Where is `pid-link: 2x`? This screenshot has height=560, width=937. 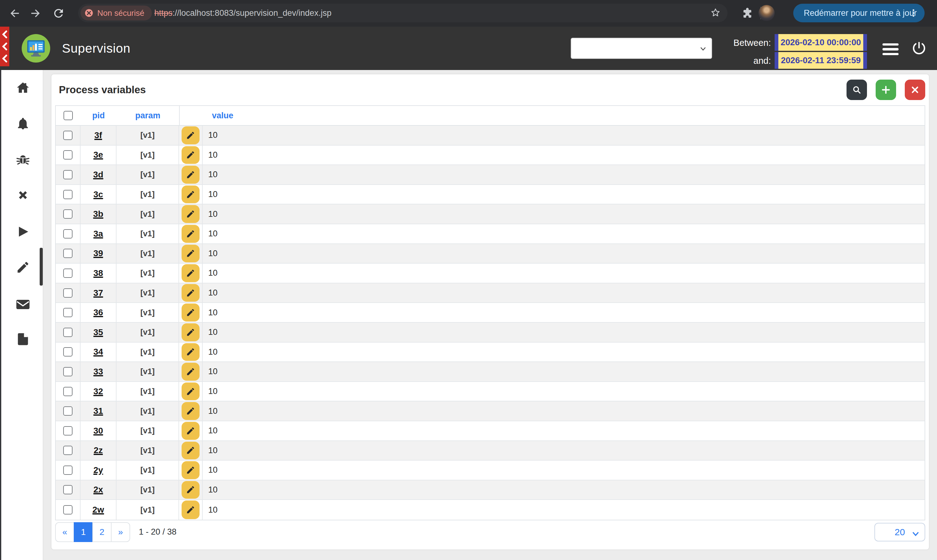 pid-link: 2x is located at coordinates (98, 490).